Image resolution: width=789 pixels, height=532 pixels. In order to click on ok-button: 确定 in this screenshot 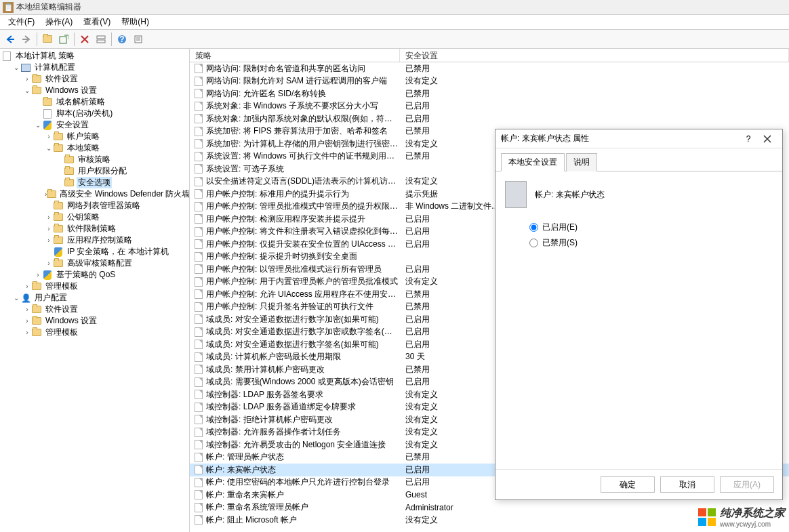, I will do `click(628, 485)`.